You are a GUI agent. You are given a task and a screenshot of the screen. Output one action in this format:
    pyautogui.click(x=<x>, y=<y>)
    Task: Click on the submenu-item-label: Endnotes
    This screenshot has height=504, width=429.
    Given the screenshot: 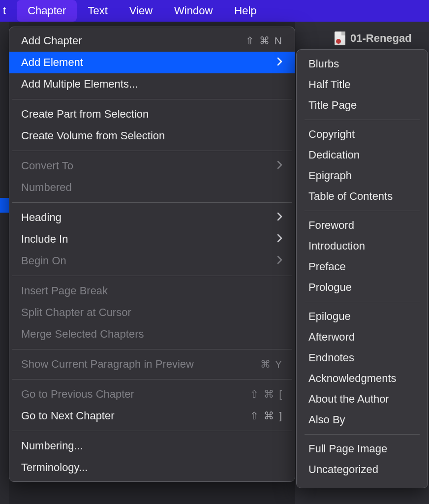 What is the action you would take?
    pyautogui.click(x=332, y=358)
    